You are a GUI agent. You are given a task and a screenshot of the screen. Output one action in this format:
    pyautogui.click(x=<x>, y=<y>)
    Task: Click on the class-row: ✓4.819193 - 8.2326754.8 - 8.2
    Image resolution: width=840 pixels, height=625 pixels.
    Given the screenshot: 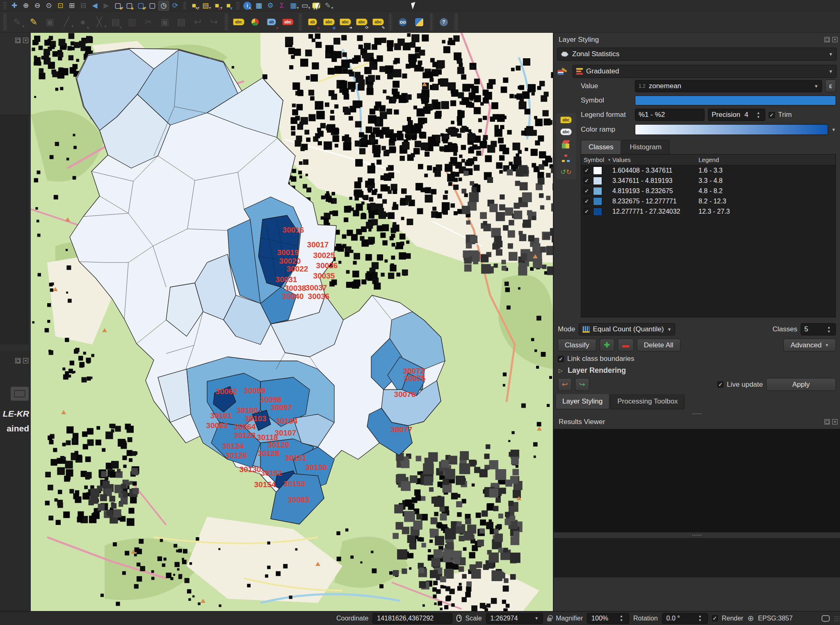 What is the action you would take?
    pyautogui.click(x=708, y=191)
    